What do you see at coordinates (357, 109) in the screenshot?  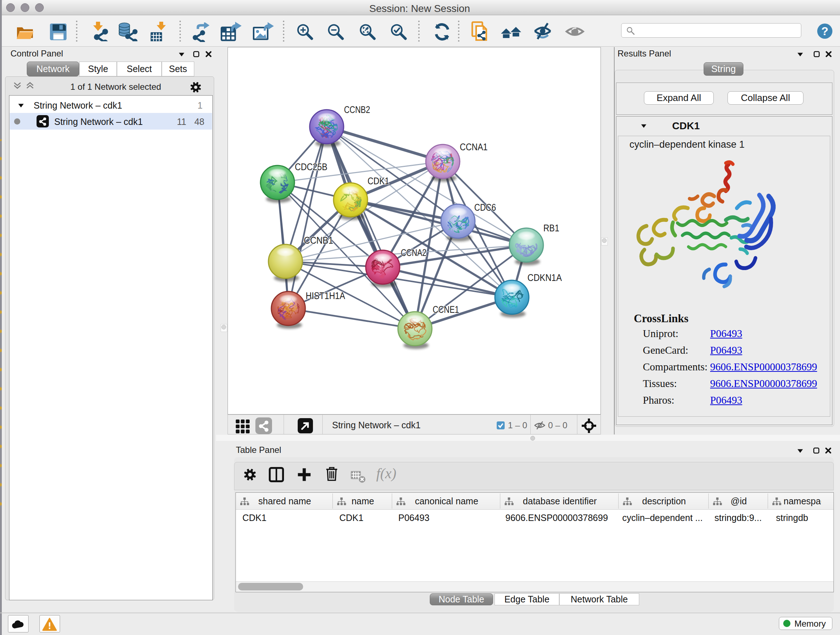 I see `svg-text: CCNB2` at bounding box center [357, 109].